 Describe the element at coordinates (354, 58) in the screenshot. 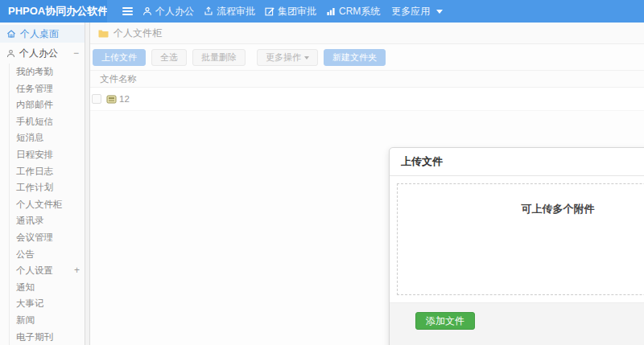

I see `new-folder-button: 新建文件夹` at that location.